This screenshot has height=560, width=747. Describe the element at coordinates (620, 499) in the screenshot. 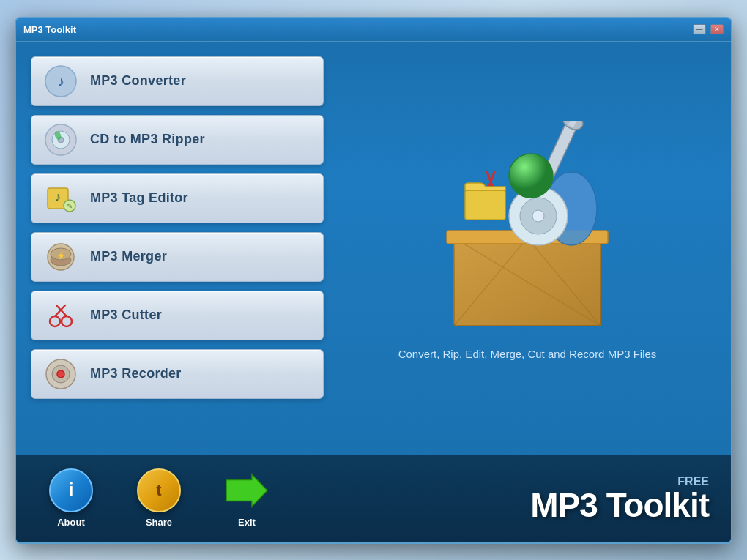

I see `brand: FREE MP3 Toolkit` at that location.